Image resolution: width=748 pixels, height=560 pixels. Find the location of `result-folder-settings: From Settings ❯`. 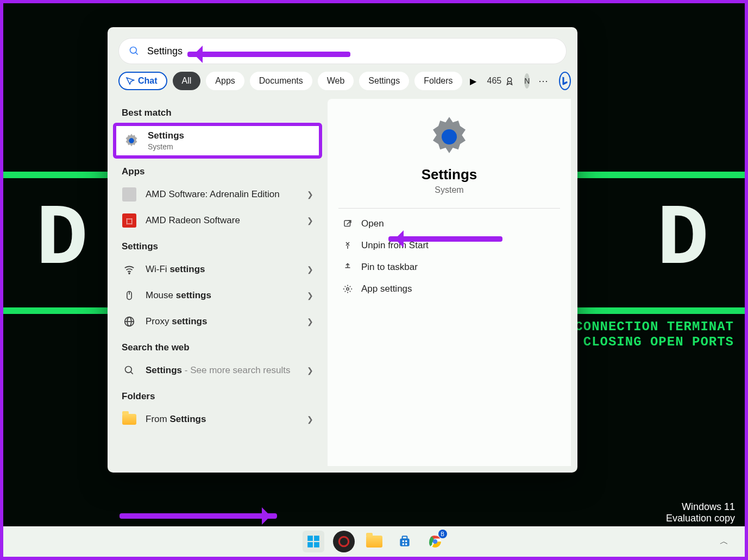

result-folder-settings: From Settings ❯ is located at coordinates (217, 419).